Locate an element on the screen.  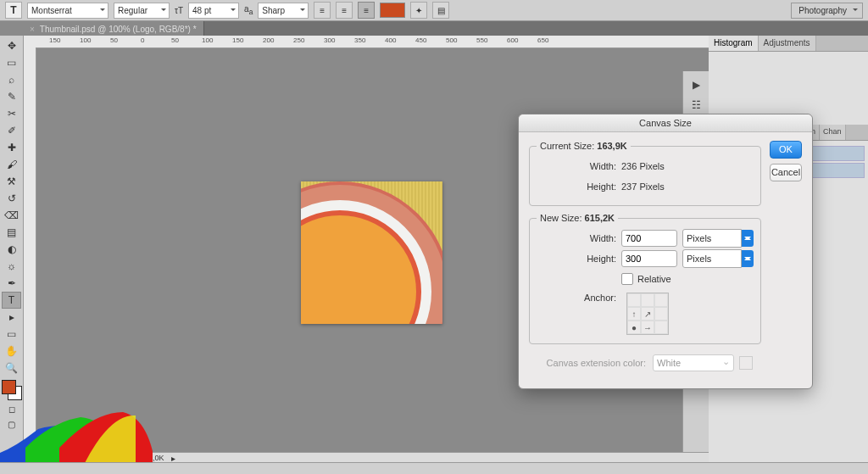
current-height-label: Height: is located at coordinates (579, 187).